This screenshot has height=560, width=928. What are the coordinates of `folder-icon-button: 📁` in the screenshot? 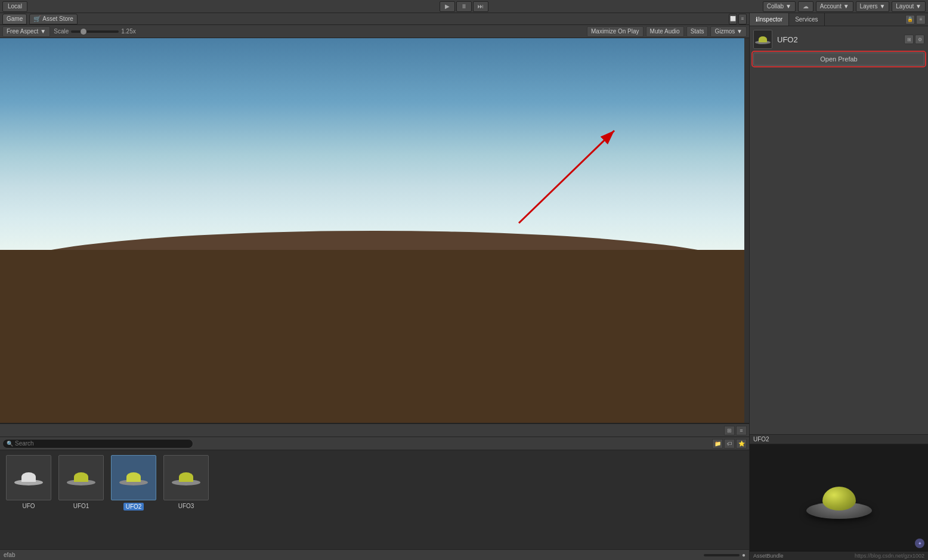 It's located at (717, 444).